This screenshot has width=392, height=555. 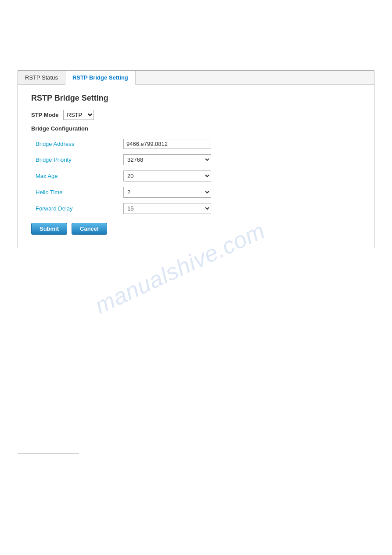 I want to click on hello-time-label: Hello Time, so click(x=75, y=192).